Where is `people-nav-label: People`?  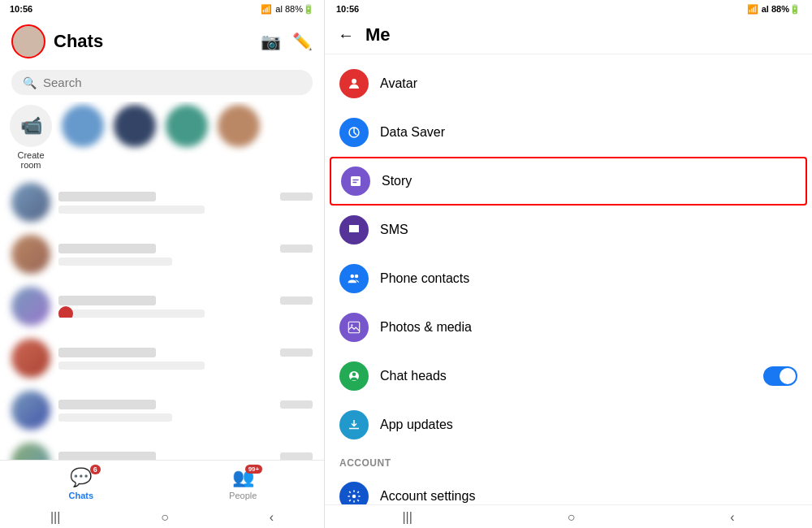 people-nav-label: People is located at coordinates (243, 496).